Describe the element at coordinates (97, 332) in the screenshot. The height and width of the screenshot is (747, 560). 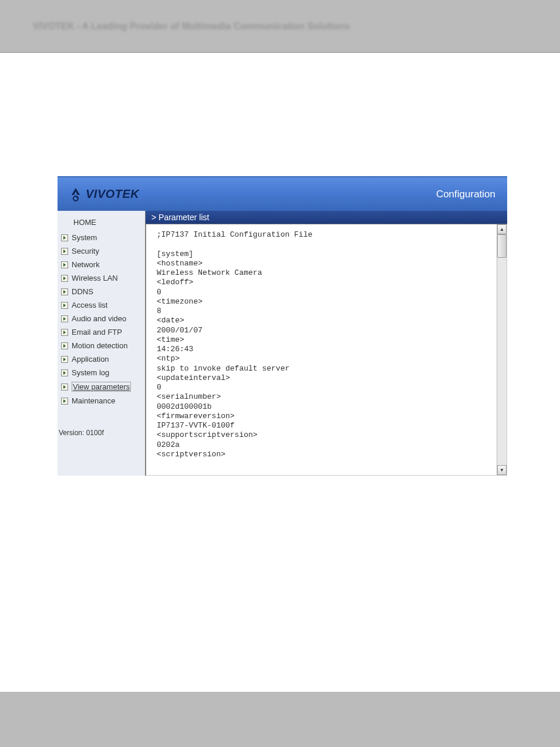
I see `sidebar-item-label: Email and FTP` at that location.